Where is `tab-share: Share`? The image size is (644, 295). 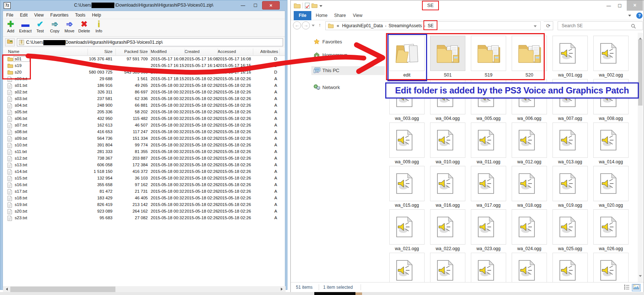
tab-share: Share is located at coordinates (340, 15).